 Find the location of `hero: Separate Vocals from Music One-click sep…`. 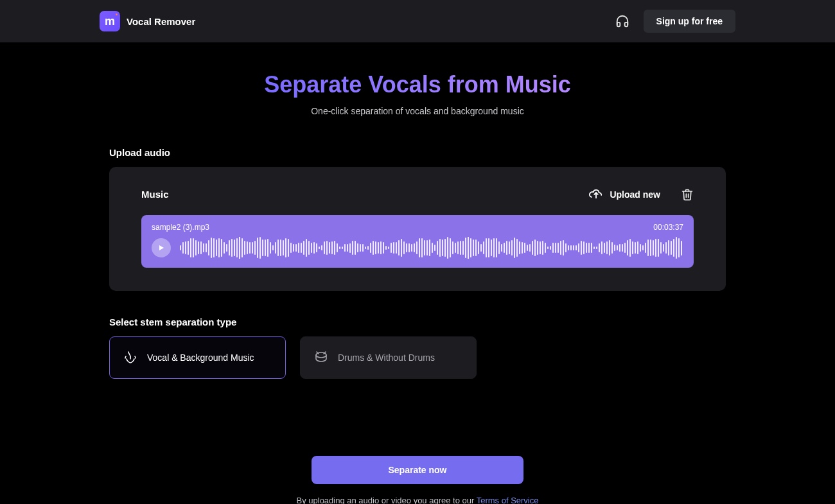

hero: Separate Vocals from Music One-click sep… is located at coordinates (418, 94).